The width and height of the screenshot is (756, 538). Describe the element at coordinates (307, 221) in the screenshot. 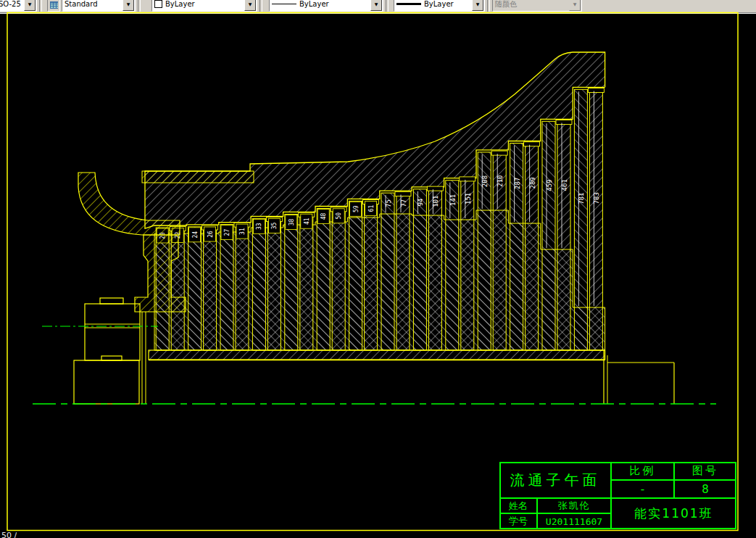

I see `svg-text: 41` at that location.